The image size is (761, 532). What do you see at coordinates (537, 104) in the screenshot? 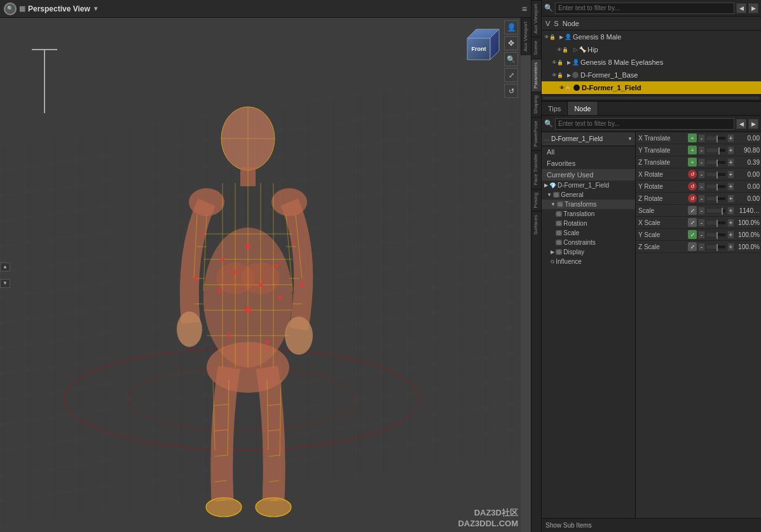
I see `side-tab-shaping: Shaping` at bounding box center [537, 104].